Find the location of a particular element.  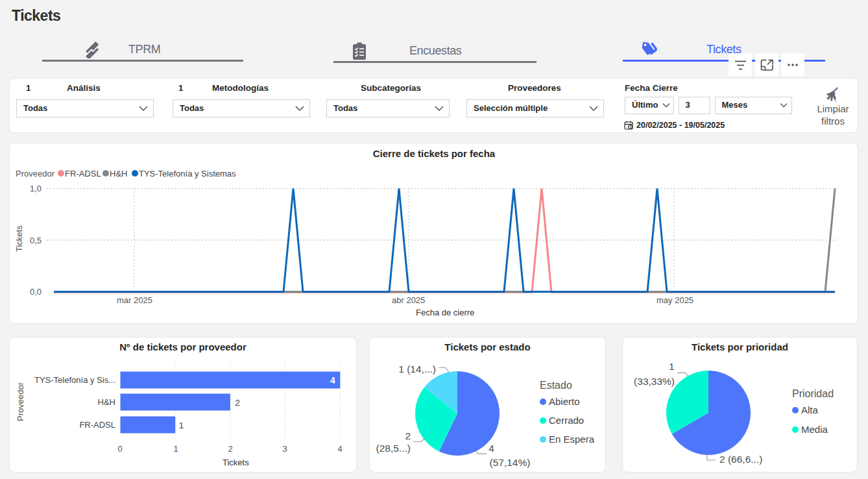

svg-text: 1 (14,...) is located at coordinates (417, 369).